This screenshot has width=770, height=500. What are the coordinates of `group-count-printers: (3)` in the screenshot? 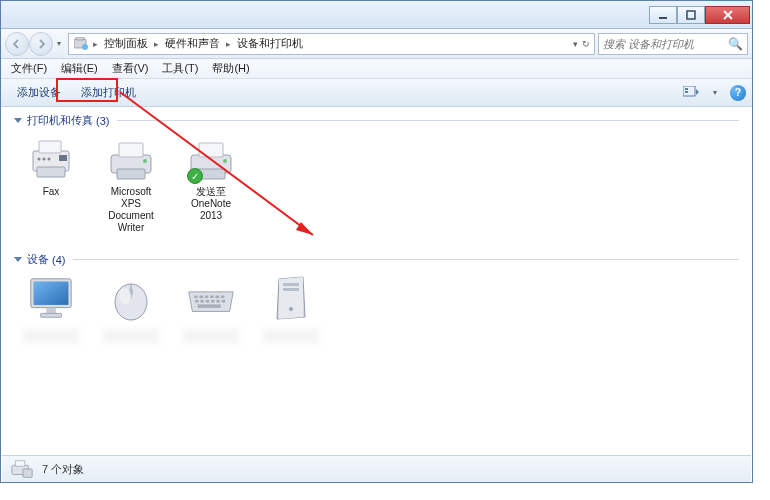 It's located at (102, 121).